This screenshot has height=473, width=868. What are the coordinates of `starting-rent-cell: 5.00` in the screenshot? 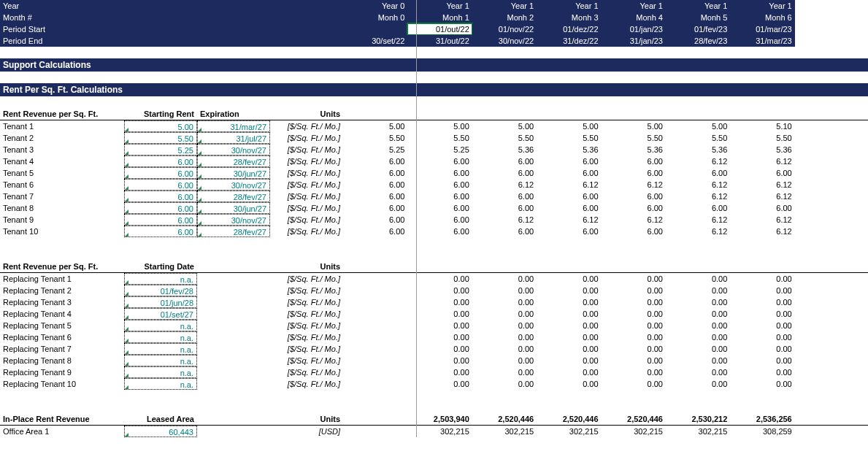 It's located at (161, 126).